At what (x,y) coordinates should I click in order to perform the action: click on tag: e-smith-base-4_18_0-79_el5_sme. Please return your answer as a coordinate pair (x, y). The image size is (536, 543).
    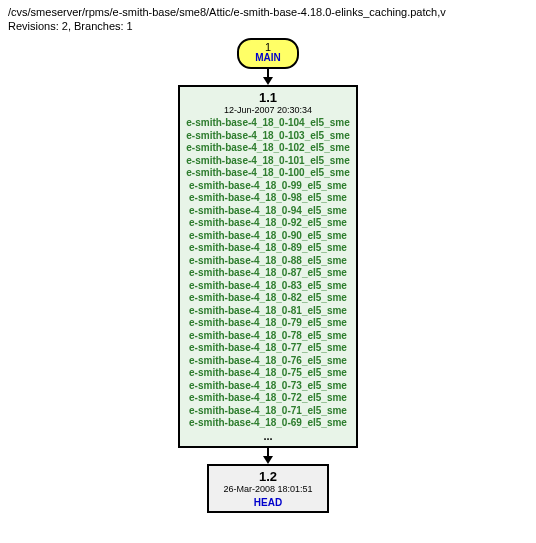
    Looking at the image, I should click on (268, 324).